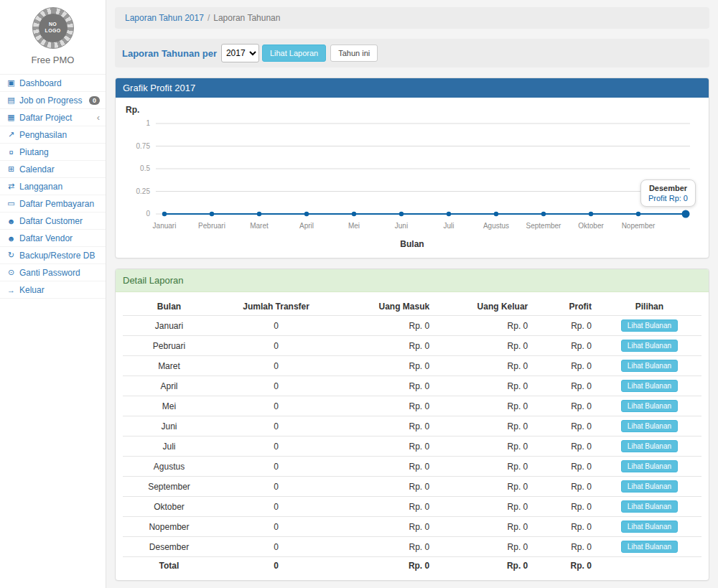 Image resolution: width=718 pixels, height=588 pixels. What do you see at coordinates (412, 507) in the screenshot?
I see `table-row: Oktober0Rp. 0Rp. 0Rp. 0Lihat Bulanan` at bounding box center [412, 507].